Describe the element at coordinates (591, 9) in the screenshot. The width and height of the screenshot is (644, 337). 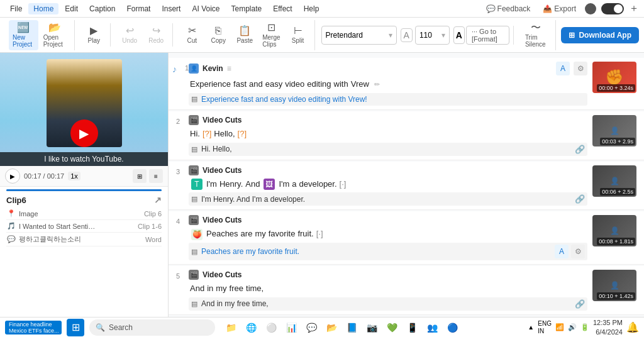
I see `settings-icon: ⚙` at that location.